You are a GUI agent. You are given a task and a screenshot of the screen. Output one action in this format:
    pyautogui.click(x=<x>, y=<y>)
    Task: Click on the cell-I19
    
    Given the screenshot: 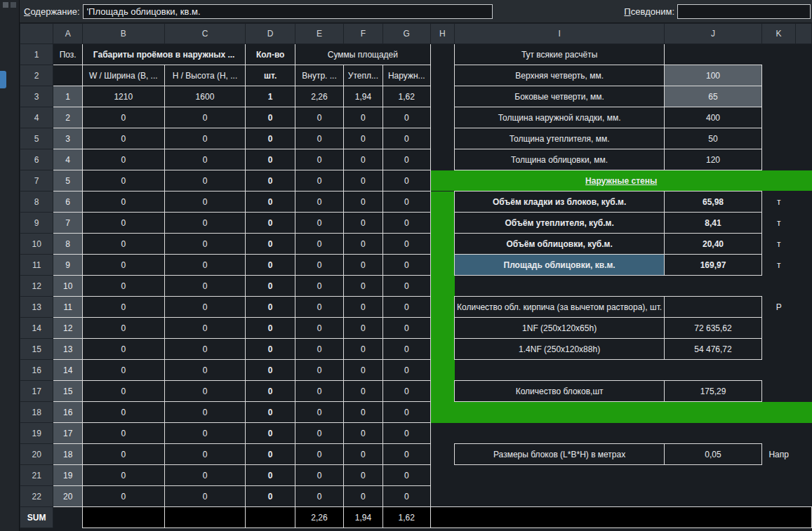 What is the action you would take?
    pyautogui.click(x=560, y=433)
    